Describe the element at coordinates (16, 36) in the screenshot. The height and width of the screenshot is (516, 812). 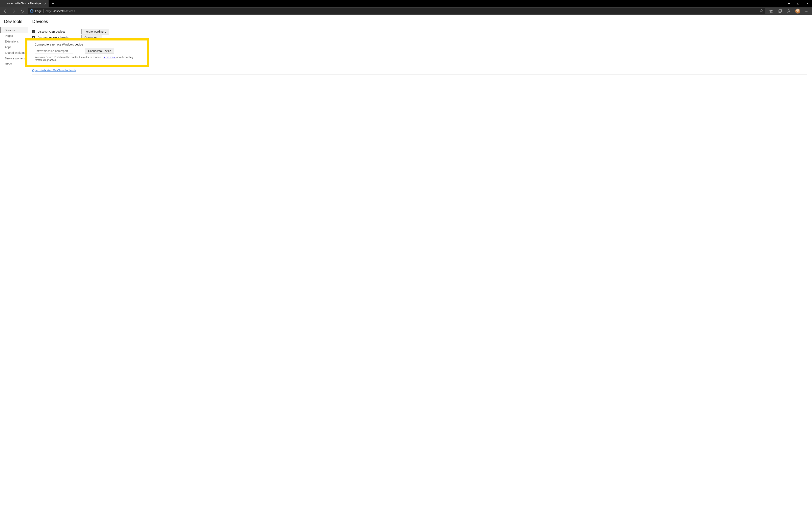
I see `sidebar-item-pages: Pages` at that location.